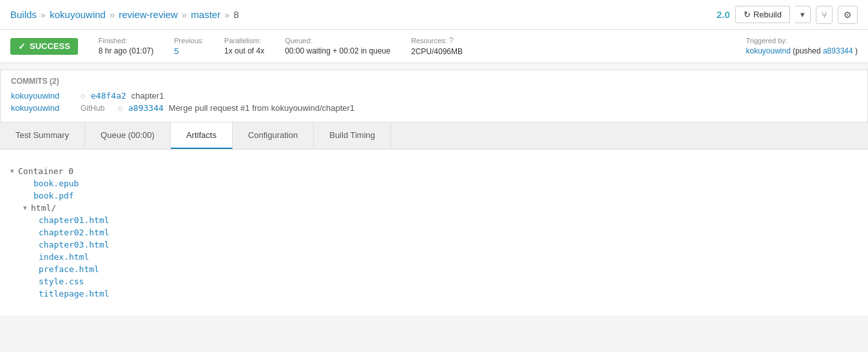  I want to click on file-index: index.html, so click(434, 257).